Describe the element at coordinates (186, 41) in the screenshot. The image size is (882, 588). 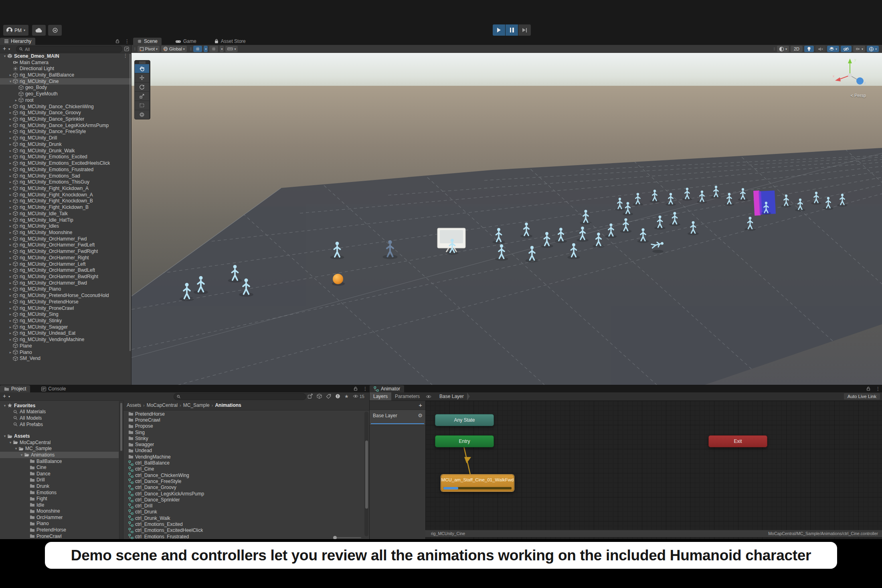
I see `tab-game: Game` at that location.